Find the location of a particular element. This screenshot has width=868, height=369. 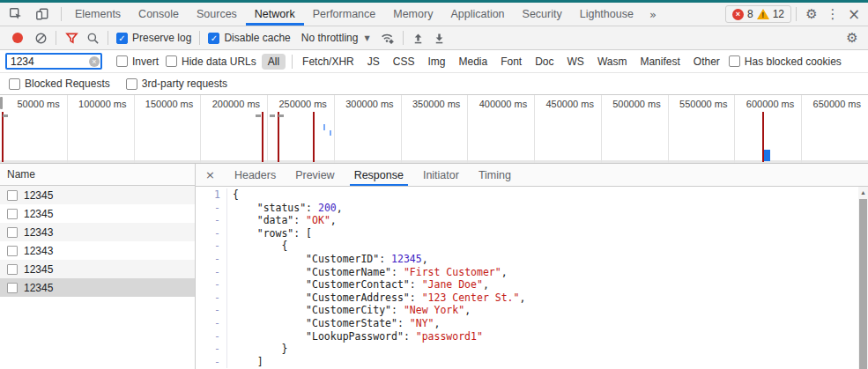

issues-badge: × 8 ! 12 is located at coordinates (758, 14).